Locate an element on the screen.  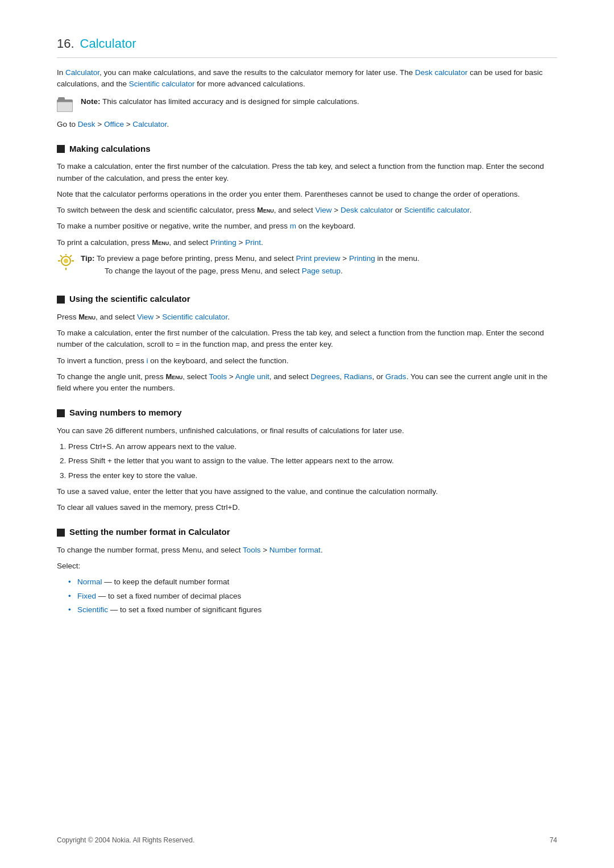
number-format-intro-before: To change the number format, press Menu,… is located at coordinates (150, 550).